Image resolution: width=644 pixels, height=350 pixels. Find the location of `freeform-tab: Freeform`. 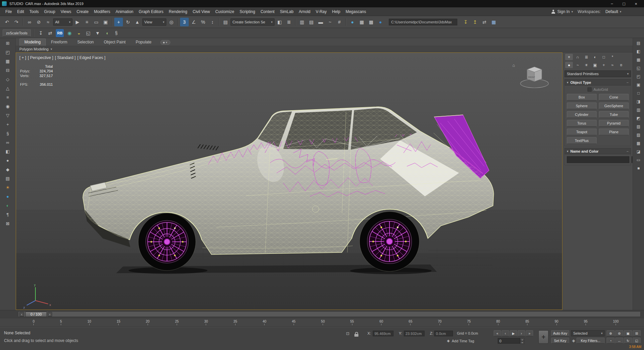

freeform-tab: Freeform is located at coordinates (59, 42).